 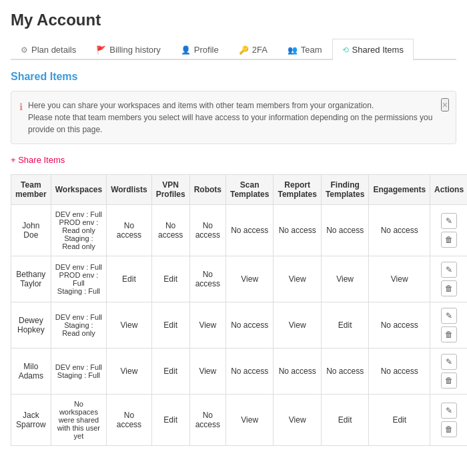 What do you see at coordinates (171, 190) in the screenshot?
I see `col-vpn-profiles: VPN Profiles` at bounding box center [171, 190].